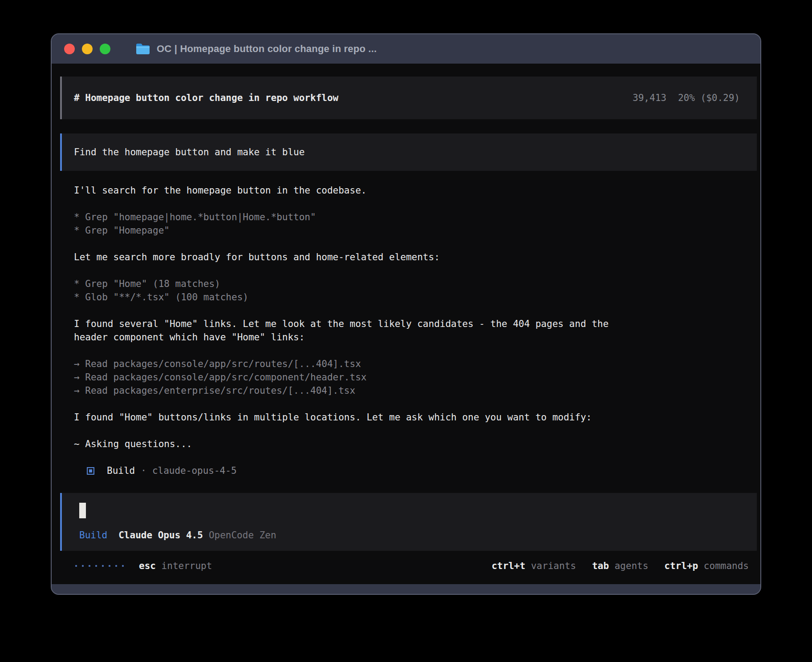  Describe the element at coordinates (413, 190) in the screenshot. I see `assistant-text: I'll search for the homepage button in t…` at that location.